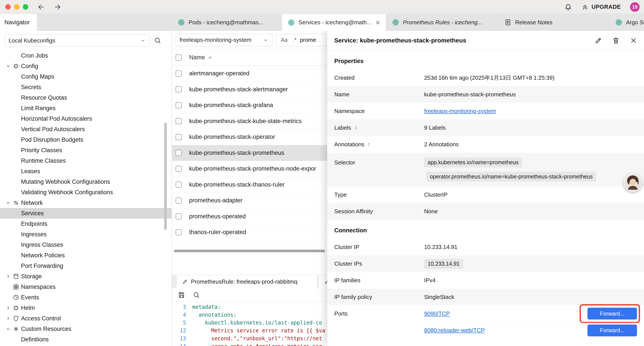  What do you see at coordinates (86, 129) in the screenshot?
I see `sidebar-item-vertical-pod-autoscalers: Vertical Pod Autoscalers` at bounding box center [86, 129].